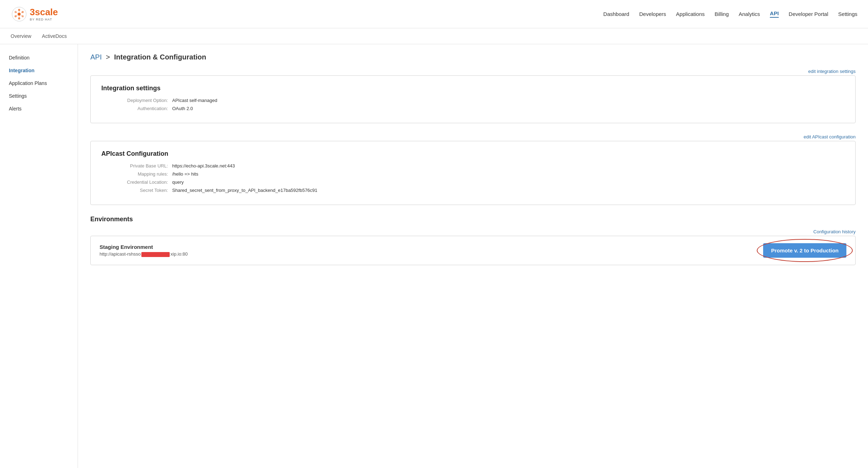  What do you see at coordinates (144, 247) in the screenshot?
I see `staging-env-name: Staging Environment` at bounding box center [144, 247].